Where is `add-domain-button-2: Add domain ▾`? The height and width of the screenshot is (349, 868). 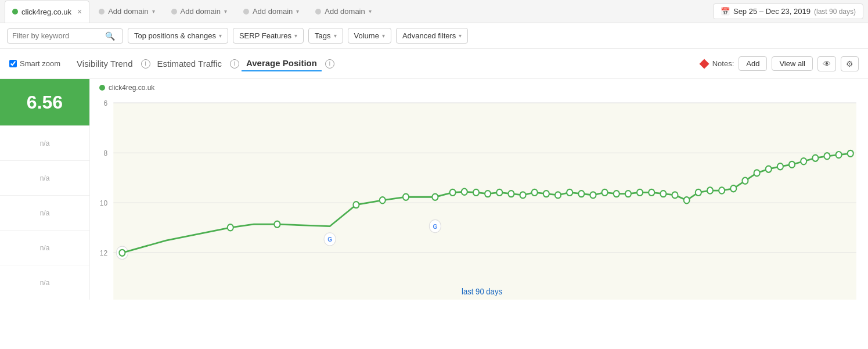 add-domain-button-2: Add domain ▾ is located at coordinates (199, 12).